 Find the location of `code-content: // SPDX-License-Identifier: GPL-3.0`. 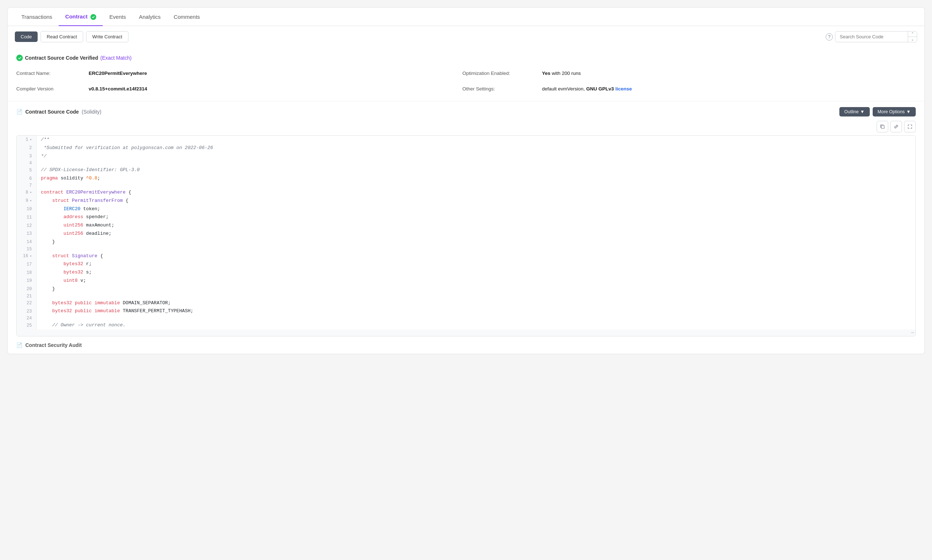

code-content: // SPDX-License-Identifier: GPL-3.0 is located at coordinates (476, 170).